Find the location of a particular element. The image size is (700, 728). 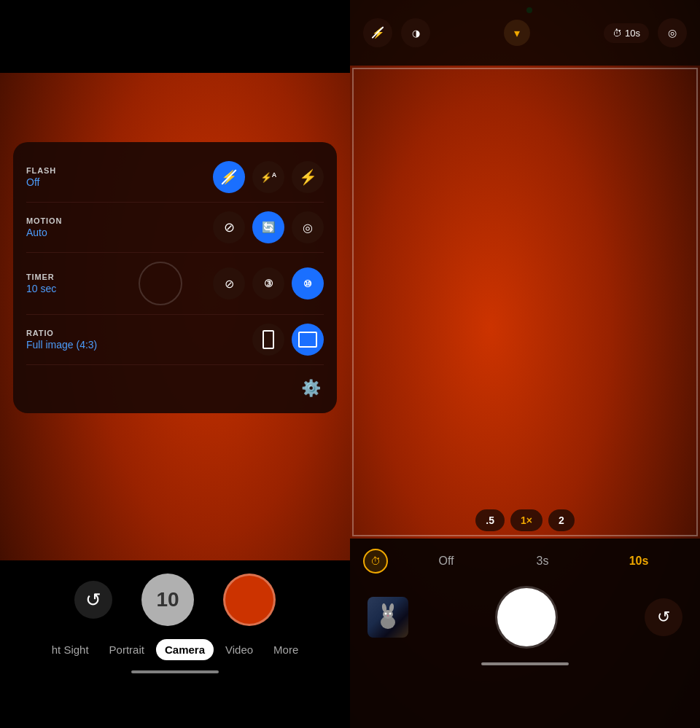

mode-tab-camera: Camera is located at coordinates (185, 650).